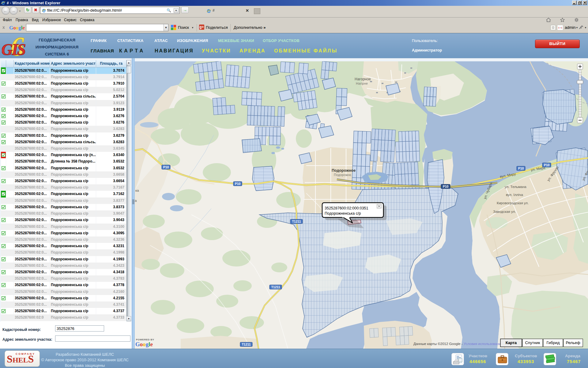  I want to click on svg-text: Заводская ул., so click(504, 212).